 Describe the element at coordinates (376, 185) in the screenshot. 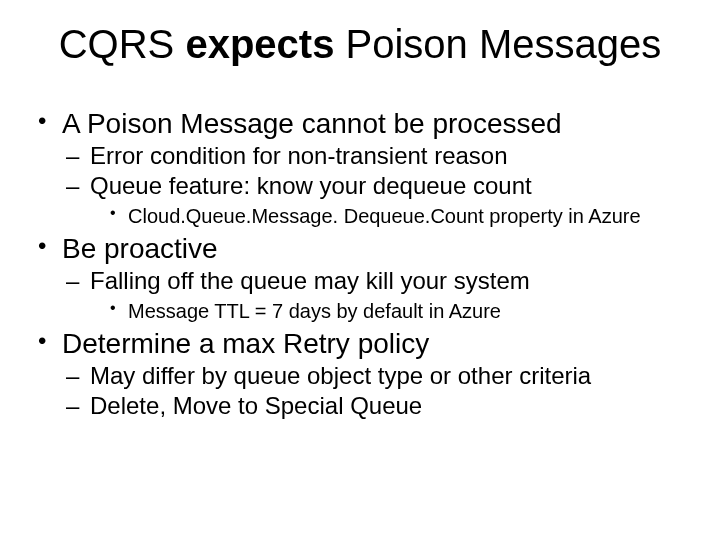

I see `sub-list: Error condition for non-transient reason…` at that location.